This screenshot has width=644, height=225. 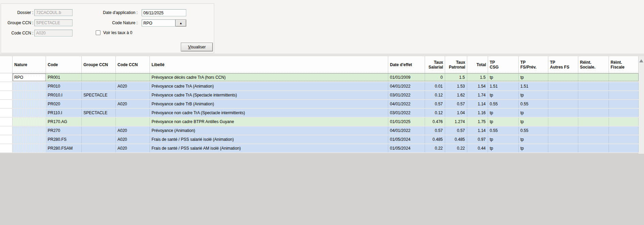 I want to click on cell-libelle: Prévoyance cadre TrA (Animation), so click(x=269, y=86).